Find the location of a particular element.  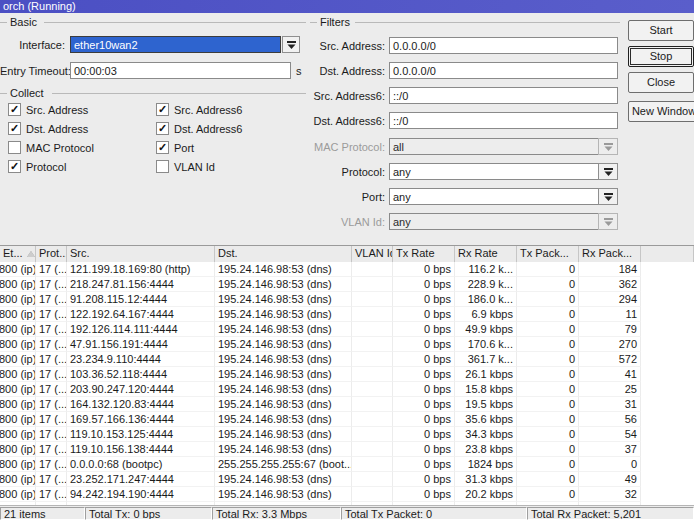

cell-rx: 1824 bps is located at coordinates (486, 464).